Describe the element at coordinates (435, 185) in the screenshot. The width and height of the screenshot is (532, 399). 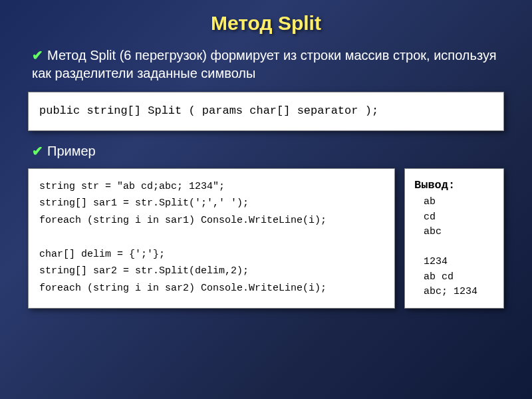
I see `output-title: Вывод:` at that location.